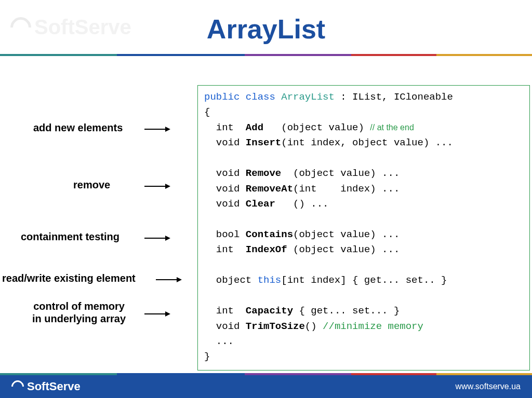  What do you see at coordinates (317, 128) in the screenshot?
I see `code-text: (object value)` at bounding box center [317, 128].